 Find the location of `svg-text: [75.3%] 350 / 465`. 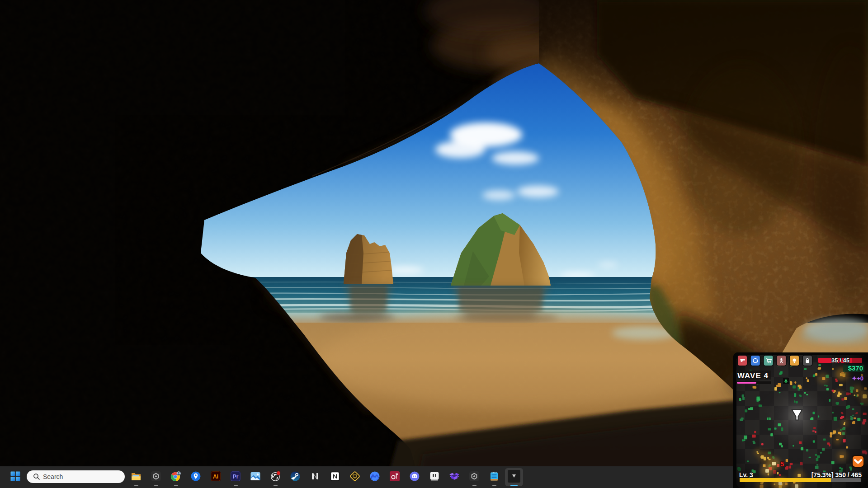

svg-text: [75.3%] 350 / 465 is located at coordinates (837, 475).